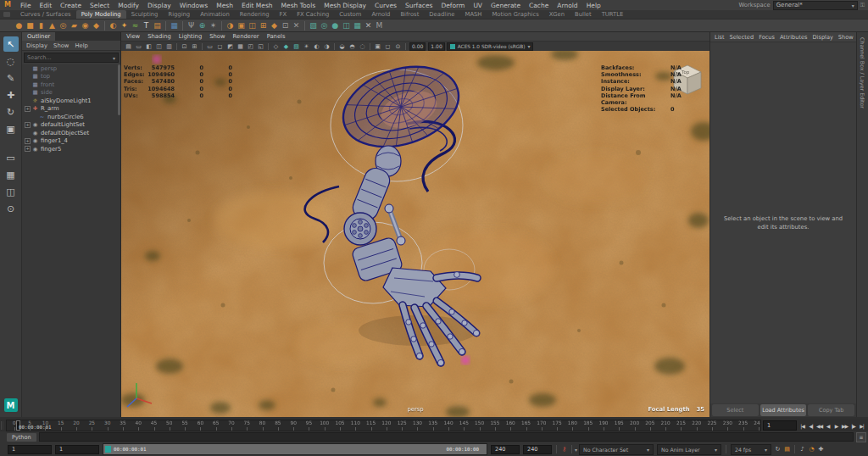 This screenshot has height=456, width=868. I want to click on colorspace-select: ACES 1.0 SDR-video (sRGB)▾, so click(490, 47).